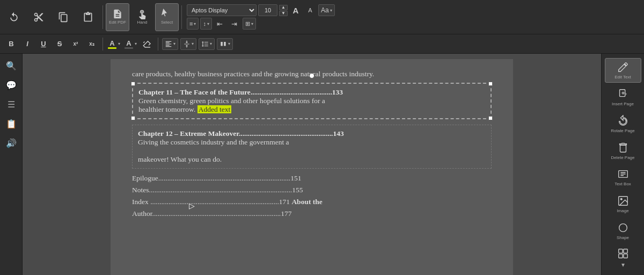  I want to click on edit-text-button: Edit Text, so click(623, 70).